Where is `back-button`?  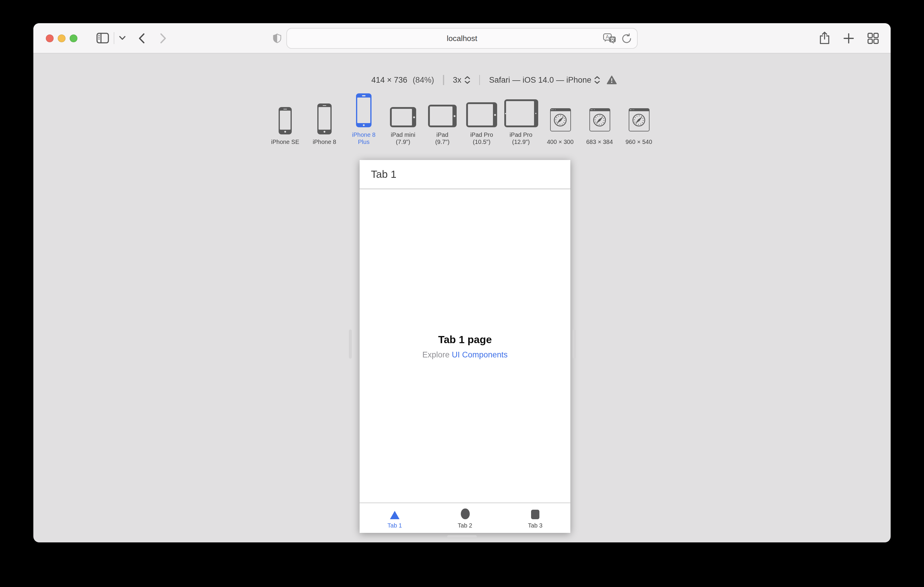 back-button is located at coordinates (142, 38).